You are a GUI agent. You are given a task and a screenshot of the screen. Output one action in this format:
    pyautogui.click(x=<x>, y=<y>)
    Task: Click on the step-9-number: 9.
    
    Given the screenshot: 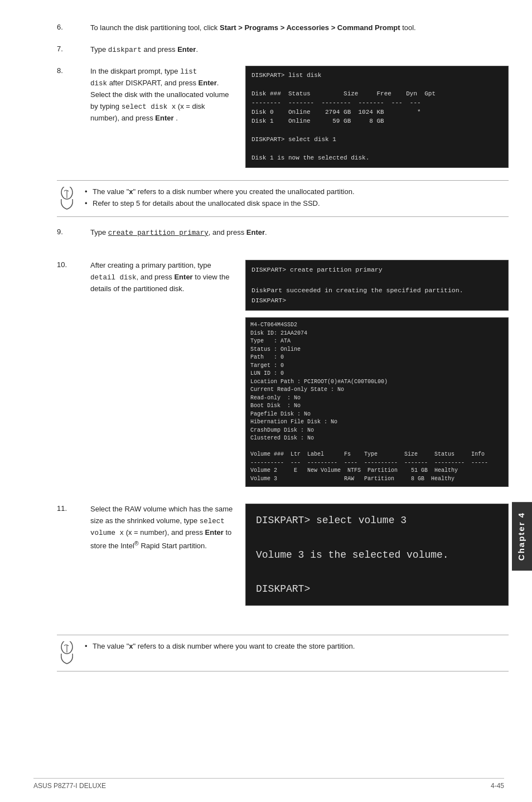 What is the action you would take?
    pyautogui.click(x=74, y=231)
    